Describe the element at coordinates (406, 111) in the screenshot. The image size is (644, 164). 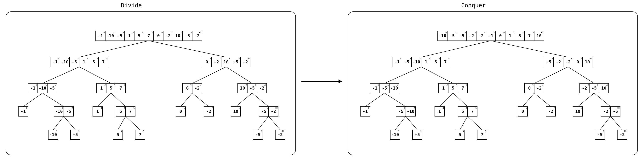
I see `array-node: -51-102` at that location.